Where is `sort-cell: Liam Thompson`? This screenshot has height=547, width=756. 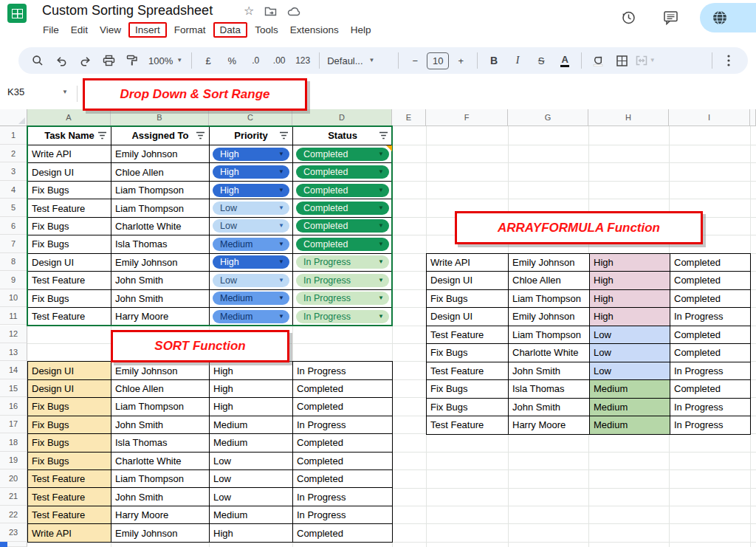
sort-cell: Liam Thompson is located at coordinates (161, 479).